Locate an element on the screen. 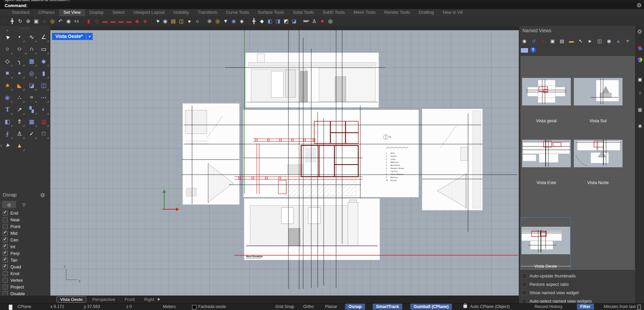 This screenshot has height=310, width=644. rectangular-array-icon: ▦ is located at coordinates (32, 122).